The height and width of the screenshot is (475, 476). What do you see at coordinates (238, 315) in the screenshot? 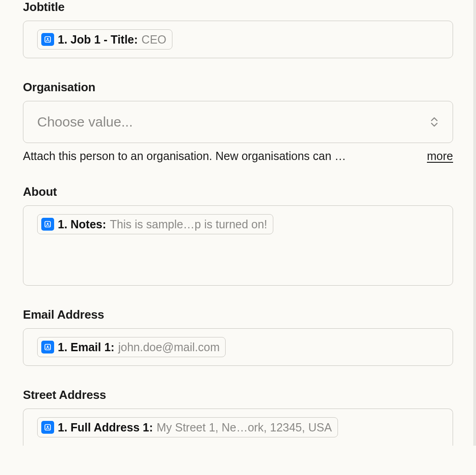
I see `label-email: Email Address` at bounding box center [238, 315].